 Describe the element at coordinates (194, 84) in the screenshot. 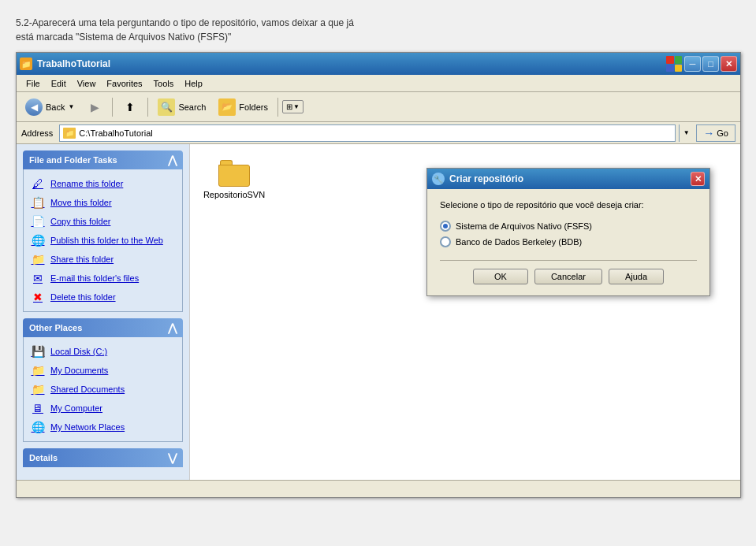

I see `menu-help: Help` at that location.